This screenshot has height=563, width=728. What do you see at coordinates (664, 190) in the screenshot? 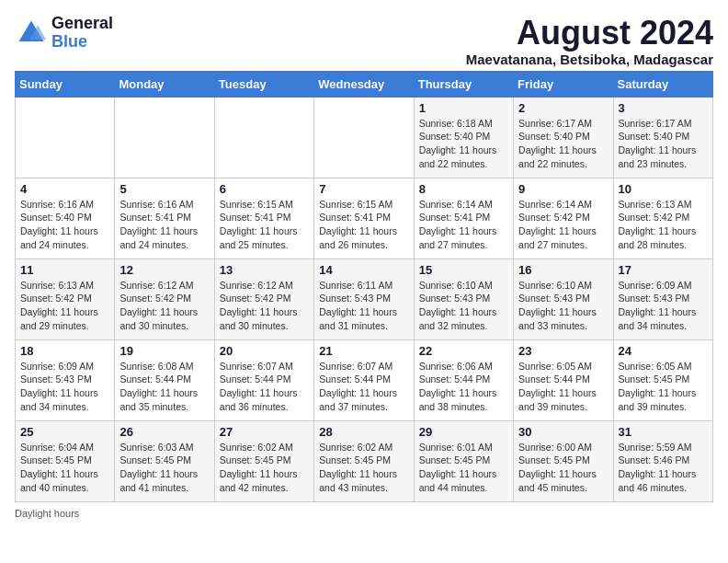
I see `day-number: 10` at bounding box center [664, 190].